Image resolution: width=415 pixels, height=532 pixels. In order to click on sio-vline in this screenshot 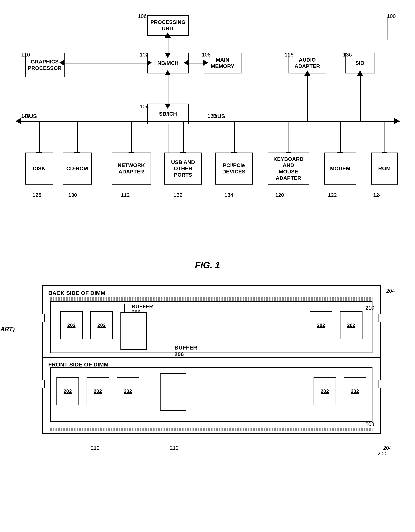, I will do `click(360, 98)`.